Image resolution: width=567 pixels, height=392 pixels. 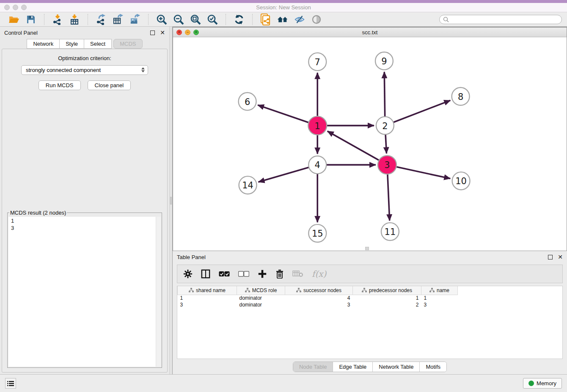 What do you see at coordinates (109, 86) in the screenshot?
I see `close-panel-button: Close panel` at bounding box center [109, 86].